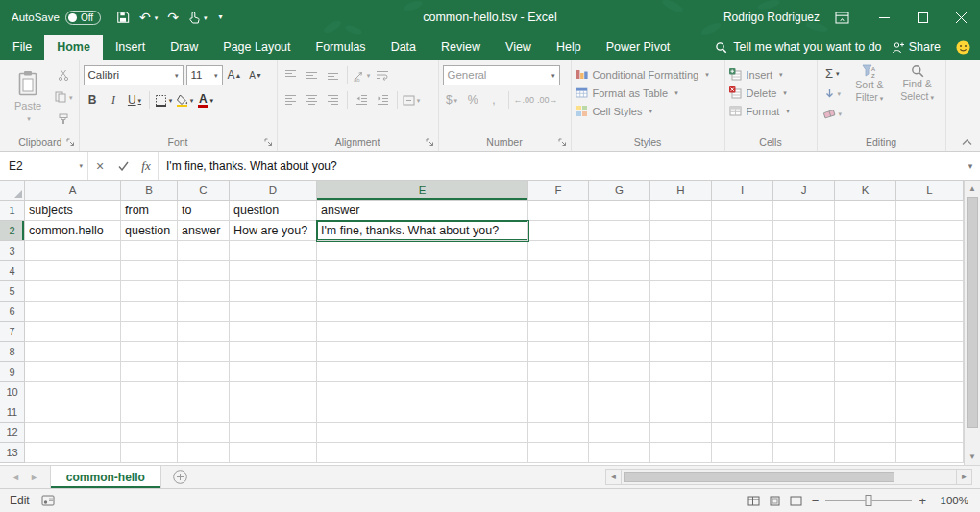 The width and height of the screenshot is (980, 512). I want to click on cell-H10, so click(681, 392).